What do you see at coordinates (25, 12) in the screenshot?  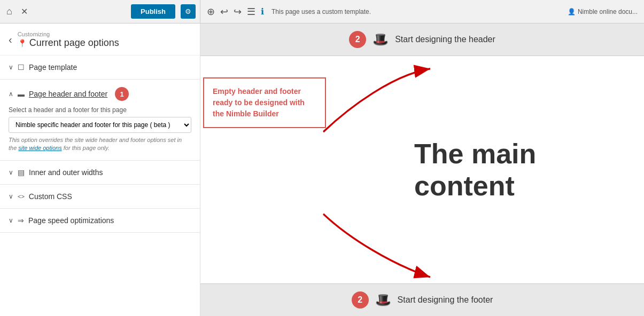 I see `close-button: ✕` at bounding box center [25, 12].